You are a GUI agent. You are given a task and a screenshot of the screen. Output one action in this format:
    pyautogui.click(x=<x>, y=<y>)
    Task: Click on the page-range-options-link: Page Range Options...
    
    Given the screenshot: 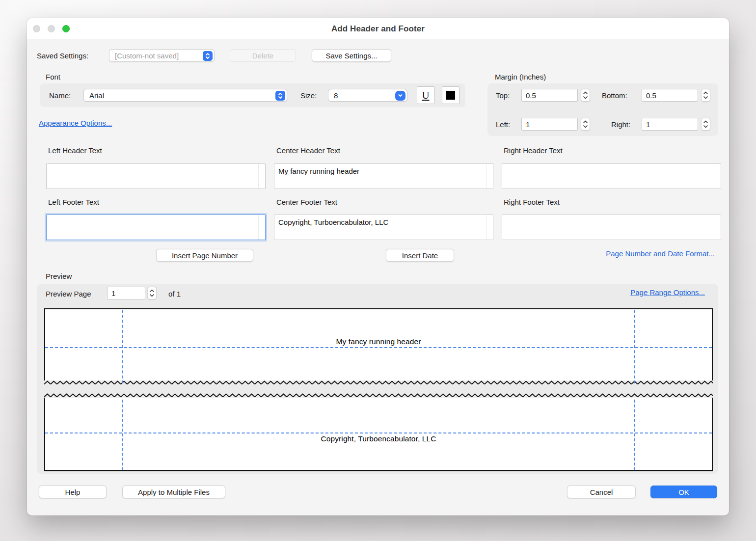 What is the action you would take?
    pyautogui.click(x=668, y=293)
    